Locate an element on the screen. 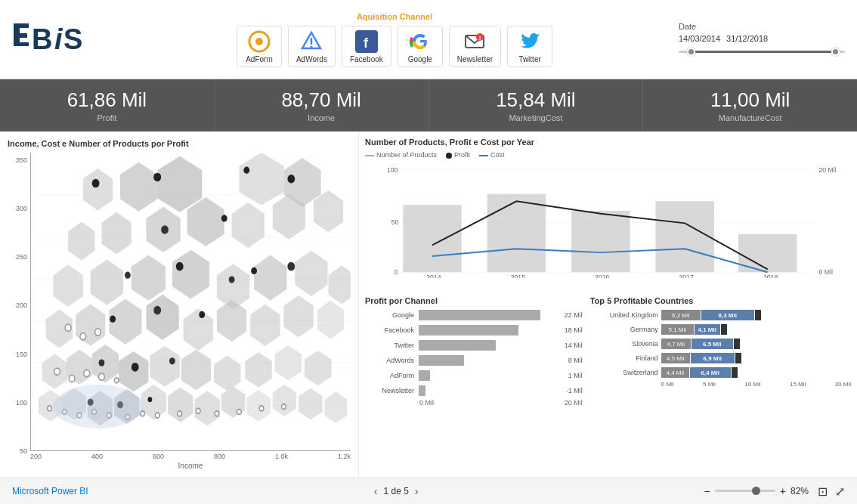 The height and width of the screenshot is (504, 857). kpi-income: 88,70 Mil Income is located at coordinates (322, 106).